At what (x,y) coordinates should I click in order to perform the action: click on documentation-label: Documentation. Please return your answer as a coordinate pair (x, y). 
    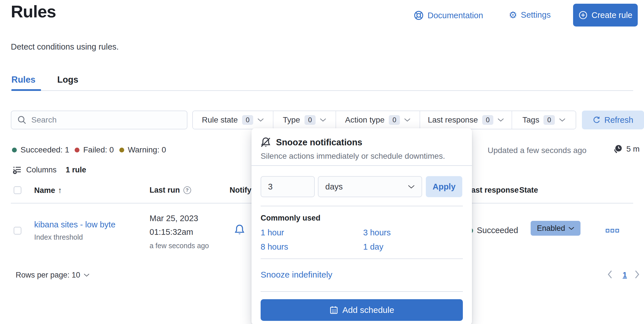
    Looking at the image, I should click on (455, 15).